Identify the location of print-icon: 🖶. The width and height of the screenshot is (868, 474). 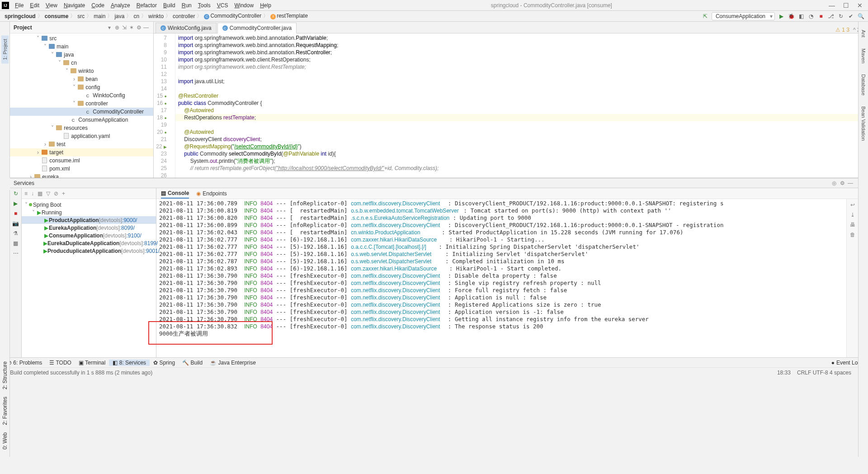
(853, 225).